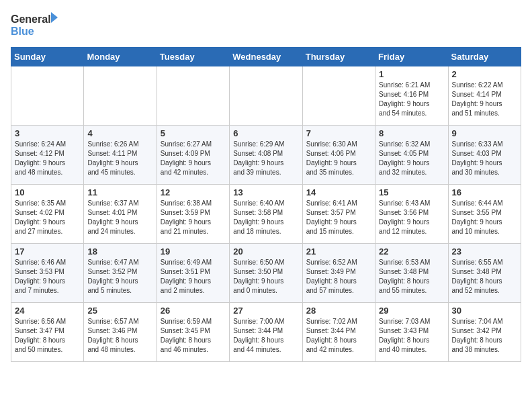  I want to click on calendar-cell: 1Sunrise: 6:21 AM Sunset: 4:16 PM Daylig…, so click(412, 96).